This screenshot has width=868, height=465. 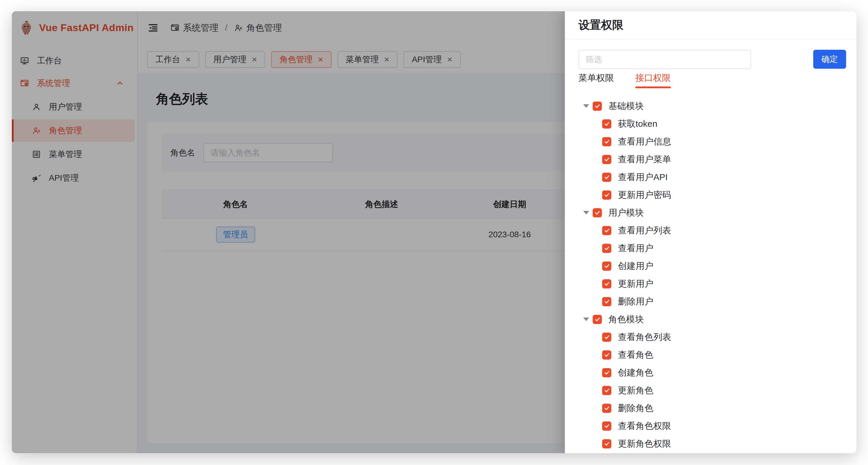 What do you see at coordinates (711, 159) in the screenshot?
I see `tree-node-查看用户菜单: 查看用户菜单` at bounding box center [711, 159].